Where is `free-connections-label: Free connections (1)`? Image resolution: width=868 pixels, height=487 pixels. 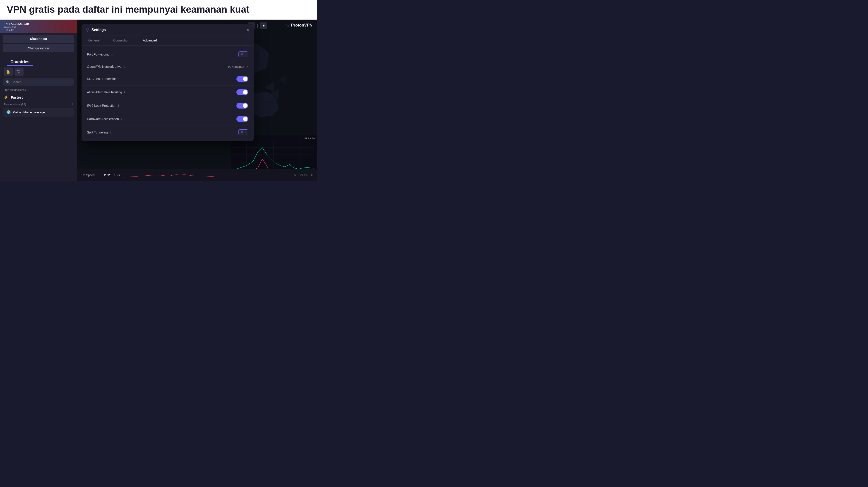
free-connections-label: Free connections (1) is located at coordinates (38, 90).